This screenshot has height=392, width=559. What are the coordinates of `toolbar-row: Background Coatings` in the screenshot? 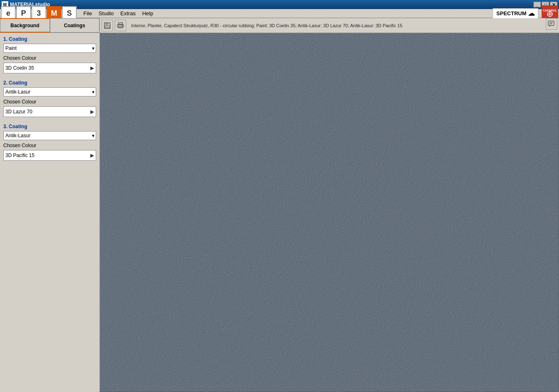 It's located at (280, 26).